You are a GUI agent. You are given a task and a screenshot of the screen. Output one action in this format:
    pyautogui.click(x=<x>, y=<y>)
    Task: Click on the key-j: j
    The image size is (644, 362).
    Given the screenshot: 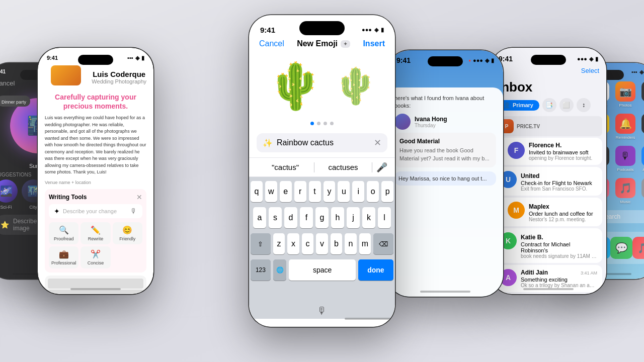 What is the action you would take?
    pyautogui.click(x=353, y=218)
    